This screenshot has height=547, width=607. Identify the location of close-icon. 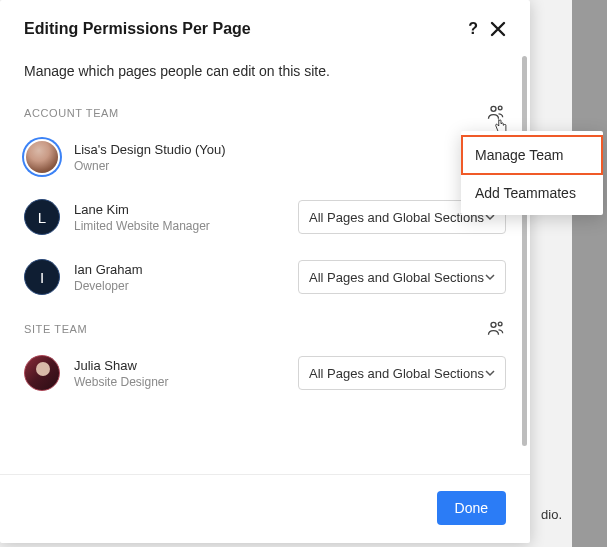
(498, 29).